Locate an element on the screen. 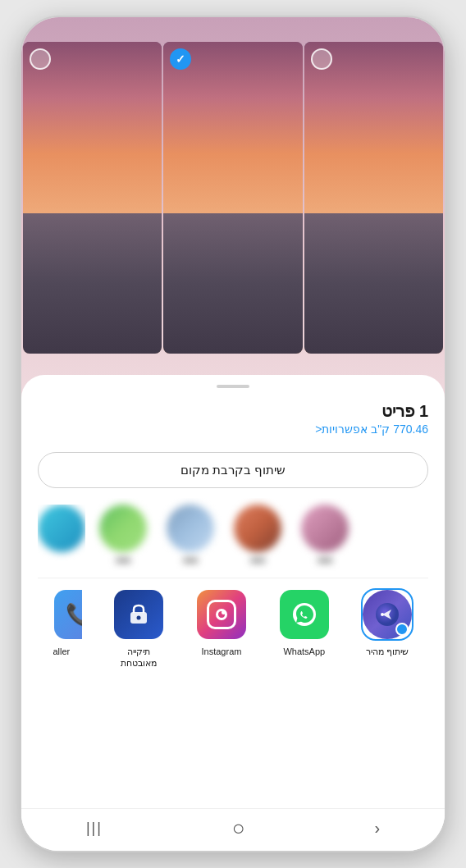  share-header: 1 פריט 770.46 ק"ב אפשרויות< is located at coordinates (233, 418).